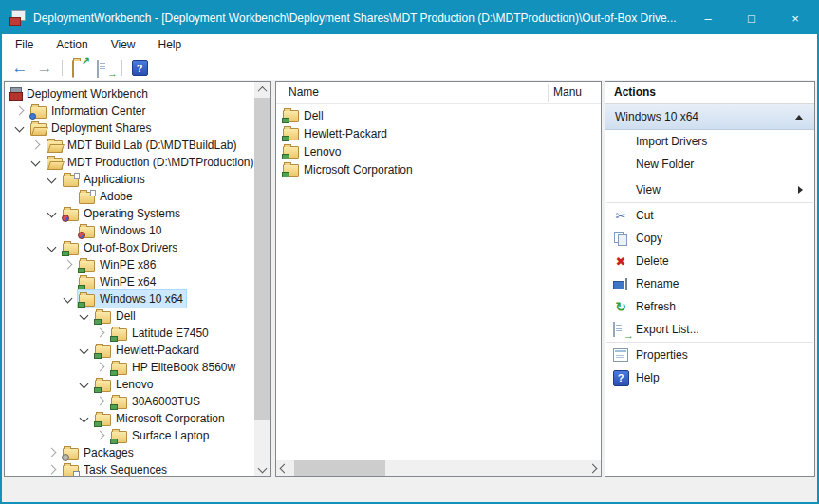 Image resolution: width=819 pixels, height=504 pixels. I want to click on action-item-rename: Rename, so click(710, 284).